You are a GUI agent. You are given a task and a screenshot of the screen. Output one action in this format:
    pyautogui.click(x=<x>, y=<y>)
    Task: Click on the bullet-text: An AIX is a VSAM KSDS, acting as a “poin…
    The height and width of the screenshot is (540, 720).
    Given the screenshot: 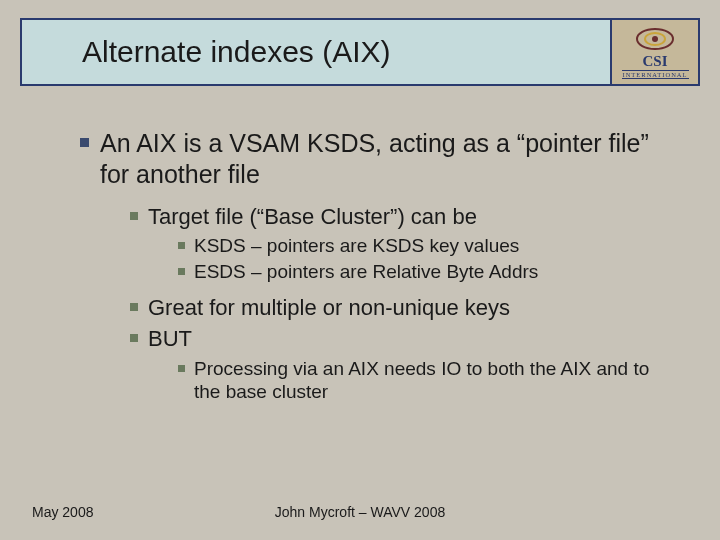 What is the action you would take?
    pyautogui.click(x=374, y=158)
    